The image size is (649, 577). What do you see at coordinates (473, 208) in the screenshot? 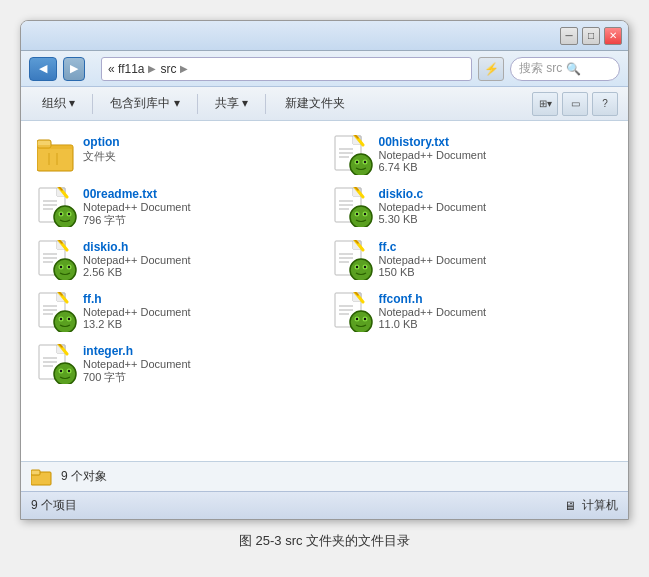
I see `file-item: diskio.c Notepad++ Document 5.30 KB` at bounding box center [473, 208].